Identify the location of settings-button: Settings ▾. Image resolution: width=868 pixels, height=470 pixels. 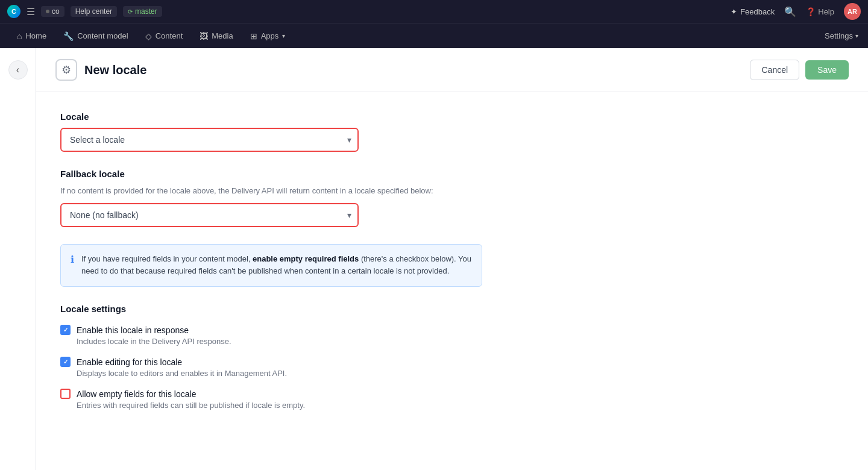
(841, 36).